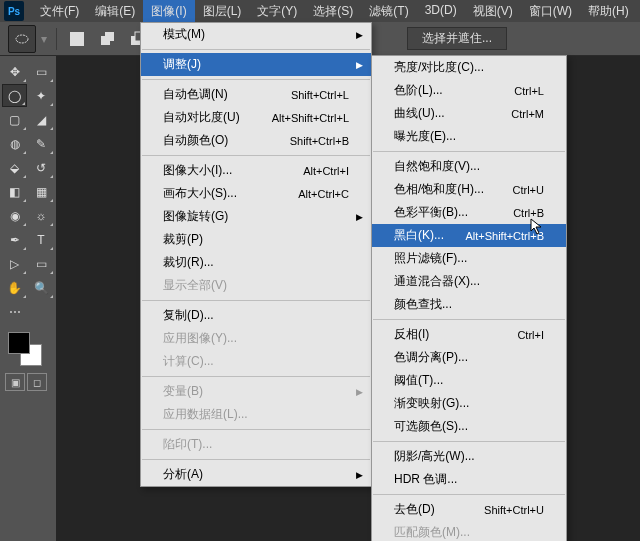 The height and width of the screenshot is (541, 640). I want to click on menu-编辑: 编辑(E), so click(115, 12).